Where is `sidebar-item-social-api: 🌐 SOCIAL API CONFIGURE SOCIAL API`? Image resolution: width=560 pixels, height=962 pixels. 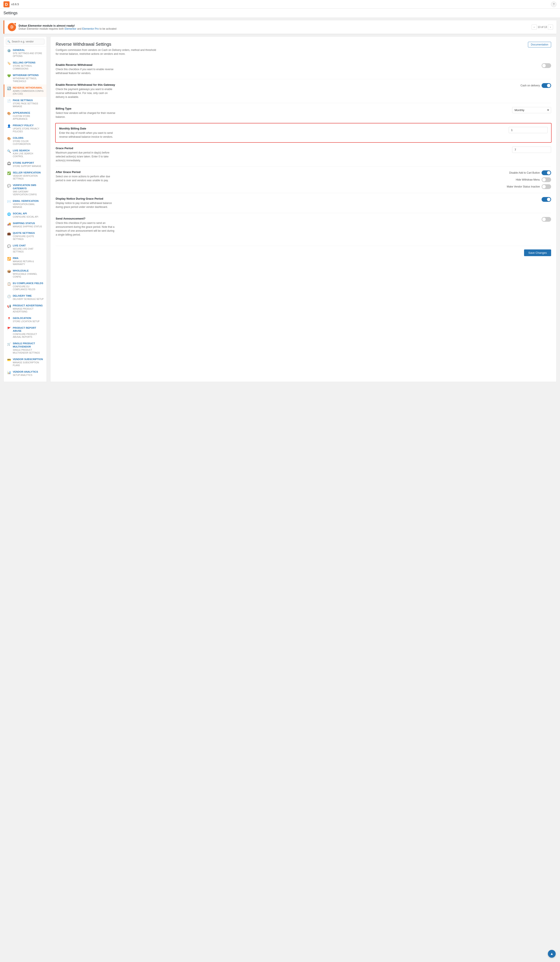 sidebar-item-social-api: 🌐 SOCIAL API CONFIGURE SOCIAL API is located at coordinates (25, 215).